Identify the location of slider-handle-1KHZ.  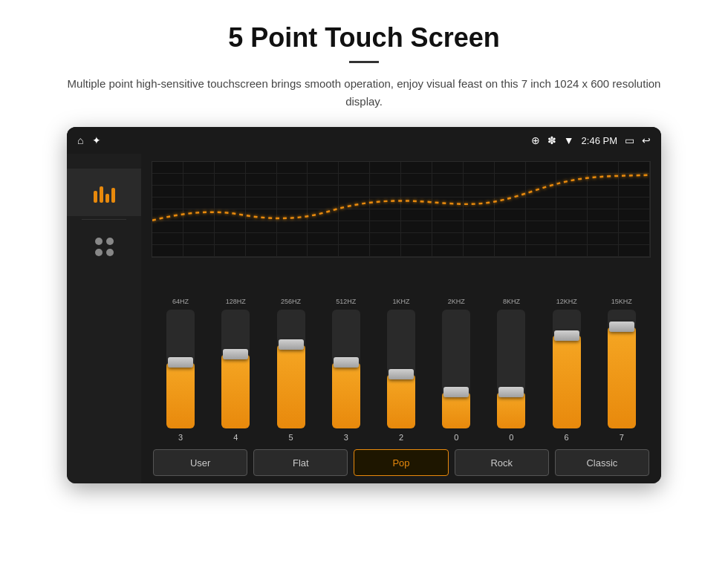
(401, 374).